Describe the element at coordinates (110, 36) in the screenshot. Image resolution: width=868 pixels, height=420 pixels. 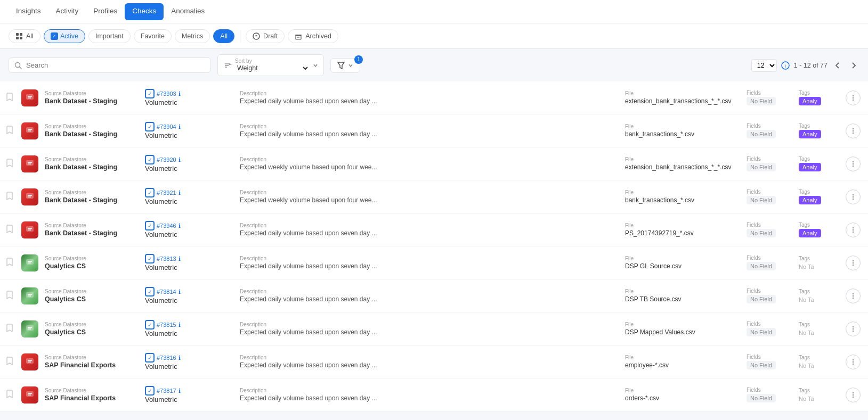
I see `filter-important: Important` at that location.